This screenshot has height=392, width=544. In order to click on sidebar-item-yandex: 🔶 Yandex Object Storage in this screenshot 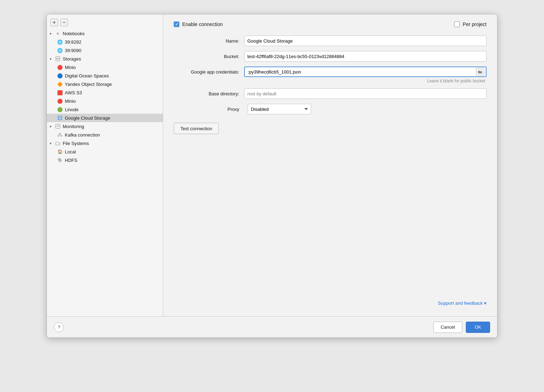, I will do `click(105, 84)`.